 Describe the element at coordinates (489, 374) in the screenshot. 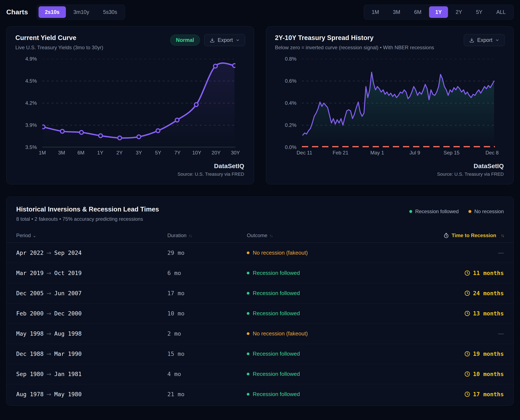

I see `time-value: 10 months` at that location.